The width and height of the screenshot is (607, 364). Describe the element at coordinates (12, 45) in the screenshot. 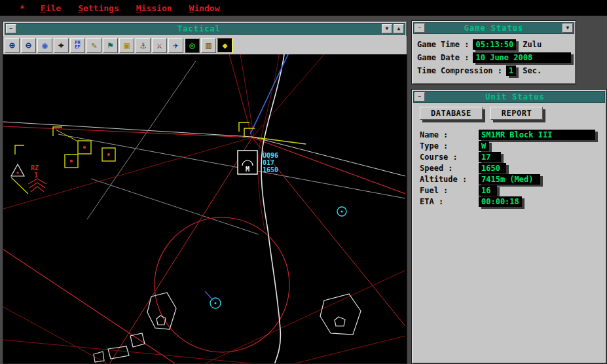

I see `zoom-in-icon: ⊕` at that location.